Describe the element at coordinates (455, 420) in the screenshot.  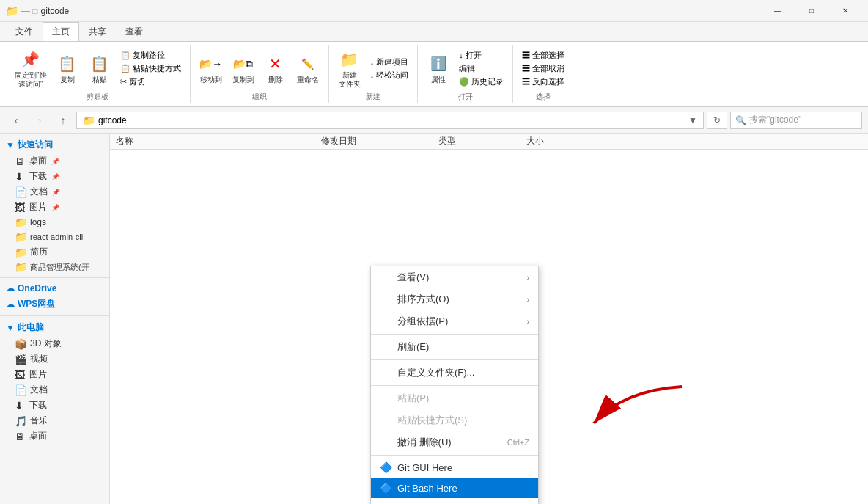
I see `ctx-paste-shortcut: 粘贴快捷方式(S)` at that location.